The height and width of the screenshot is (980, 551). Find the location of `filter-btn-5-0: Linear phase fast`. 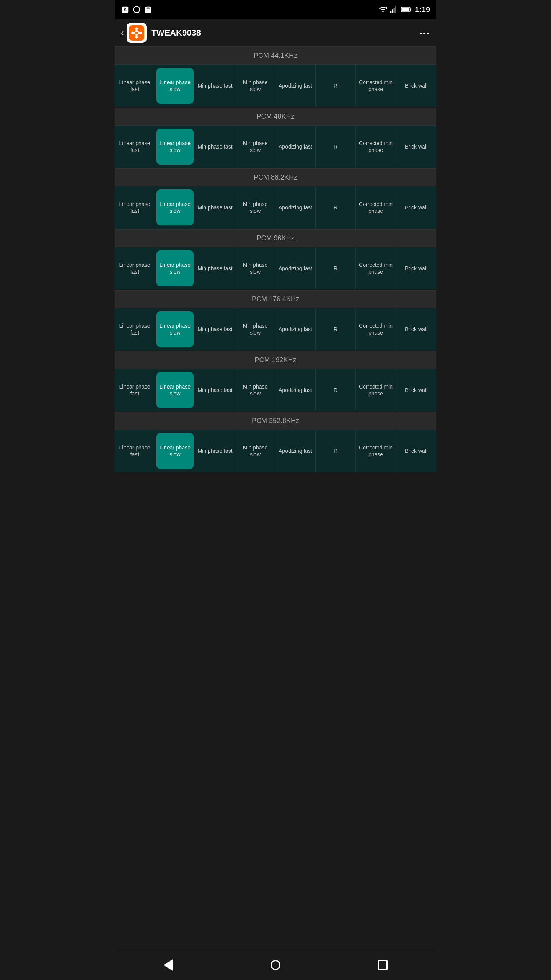

filter-btn-5-0: Linear phase fast is located at coordinates (135, 390).